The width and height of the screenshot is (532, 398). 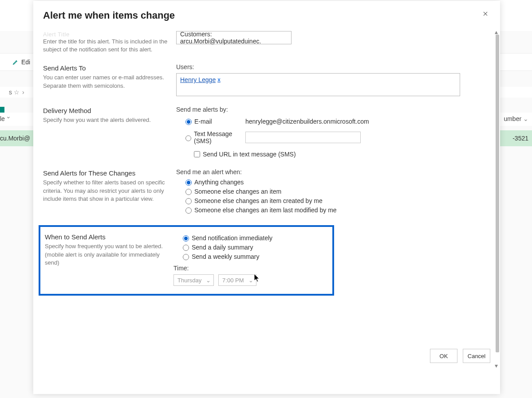 What do you see at coordinates (339, 154) in the screenshot?
I see `url-checkbox: Send URL in text message (SMS)` at bounding box center [339, 154].